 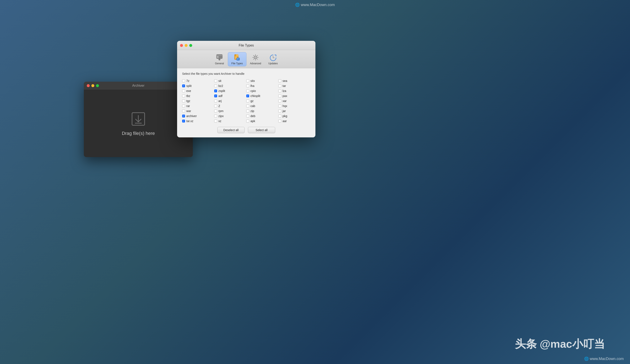 What do you see at coordinates (256, 59) in the screenshot?
I see `tab-advanced: Advanced` at bounding box center [256, 59].